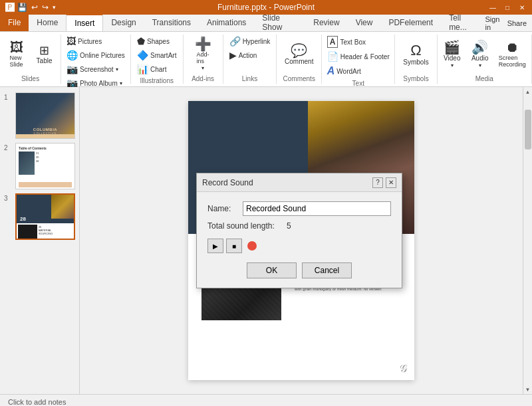 Image resolution: width=532 pixels, height=406 pixels. I want to click on window-title: Furniture.pptx - PowerPoint, so click(266, 7).